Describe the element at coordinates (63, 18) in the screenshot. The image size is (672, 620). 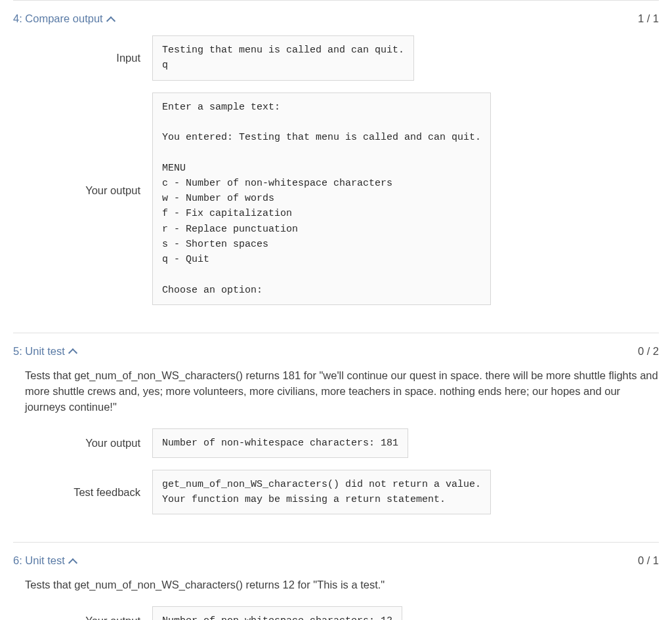
I see `test-title-toggle: 4: Compare output` at that location.